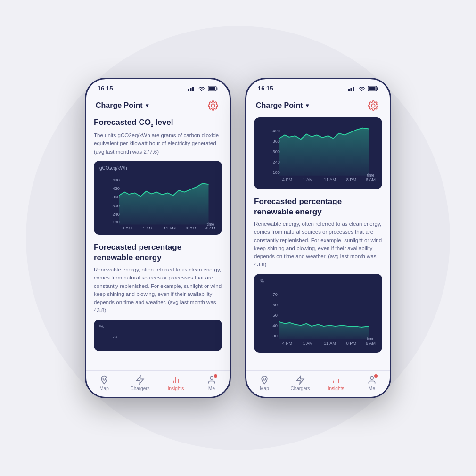 This screenshot has width=476, height=476. I want to click on nav-chargers-left: Chargers, so click(140, 383).